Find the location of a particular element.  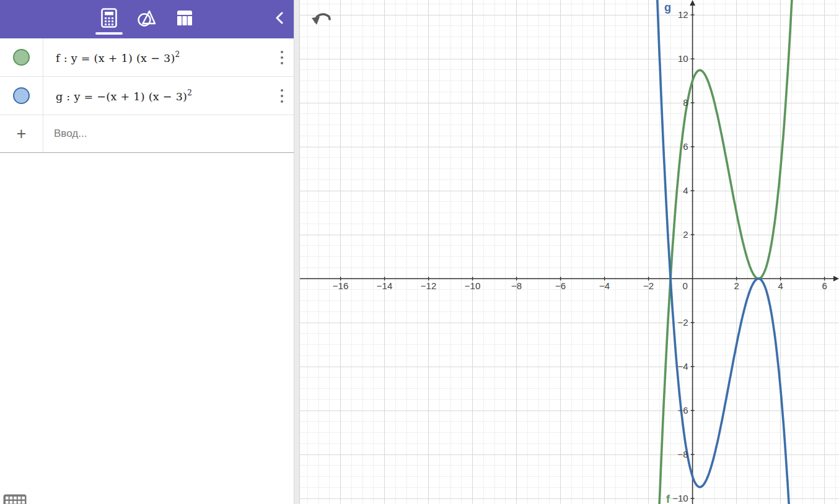

algebra-row-g: g : y = −(x + 1) (x − 3)2 is located at coordinates (147, 96).